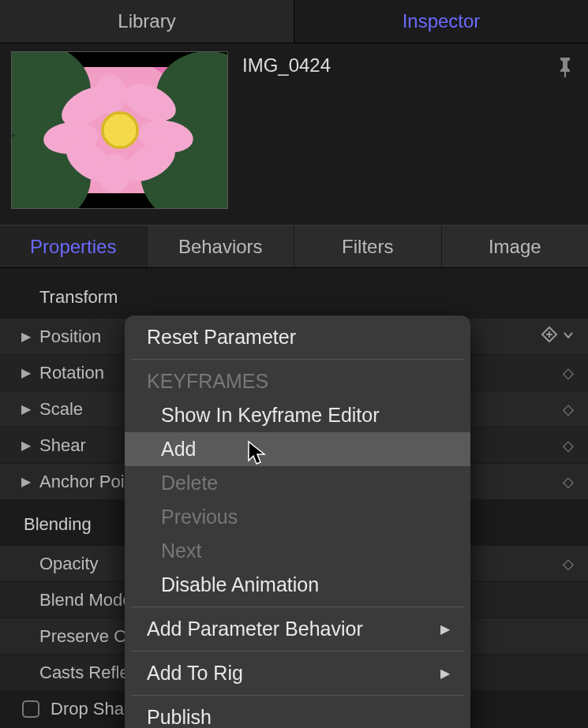  I want to click on drop-shadow-checkbox, so click(31, 709).